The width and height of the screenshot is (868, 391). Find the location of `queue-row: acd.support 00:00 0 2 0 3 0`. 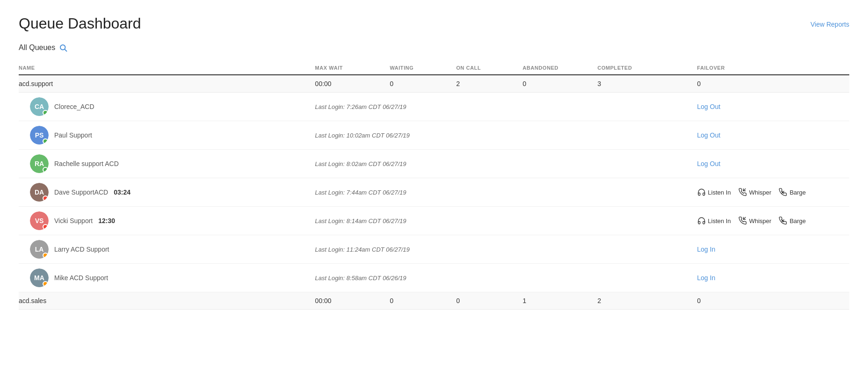

queue-row: acd.support 00:00 0 2 0 3 0 is located at coordinates (434, 84).